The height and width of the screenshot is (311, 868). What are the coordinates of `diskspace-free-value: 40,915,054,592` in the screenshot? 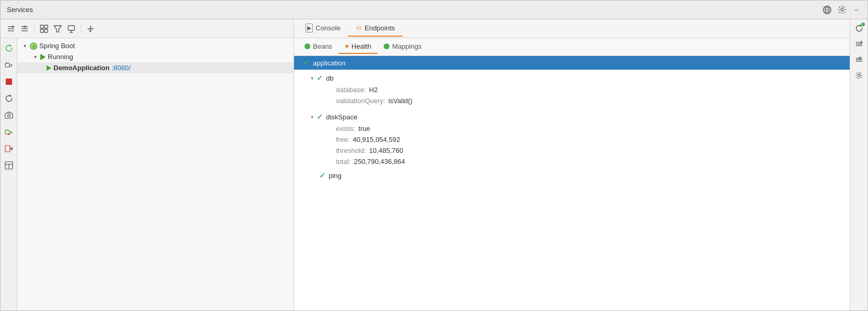 It's located at (376, 139).